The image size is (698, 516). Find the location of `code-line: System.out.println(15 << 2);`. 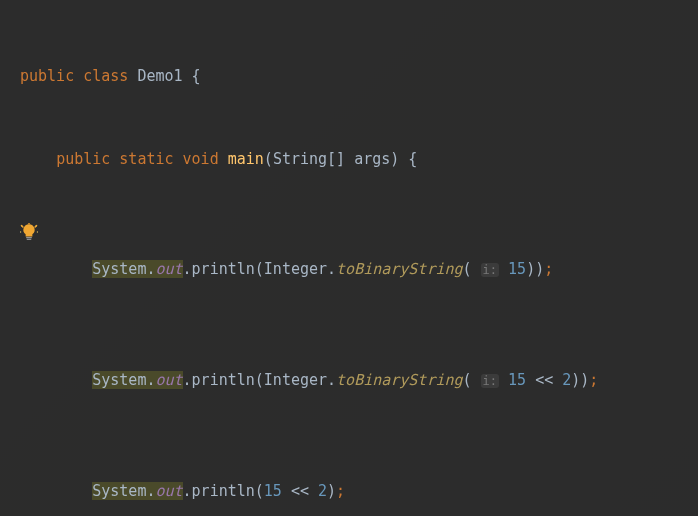

code-line: System.out.println(15 << 2); is located at coordinates (349, 492).